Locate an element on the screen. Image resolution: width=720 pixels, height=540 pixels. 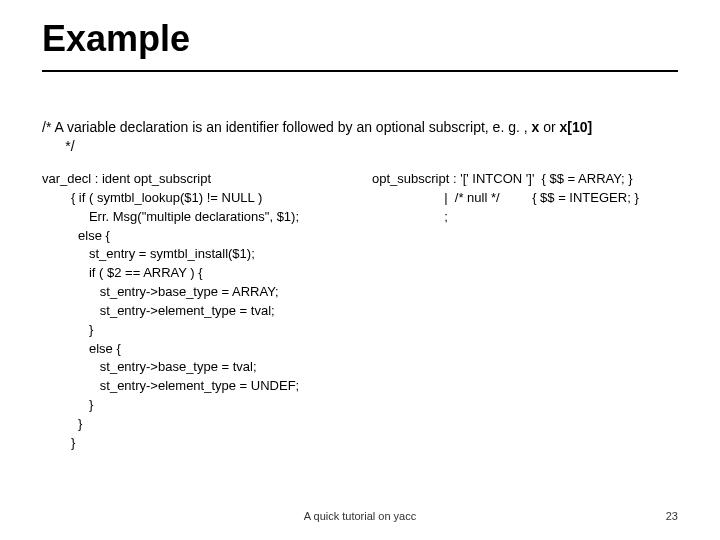
page-number: 23 is located at coordinates (672, 516).